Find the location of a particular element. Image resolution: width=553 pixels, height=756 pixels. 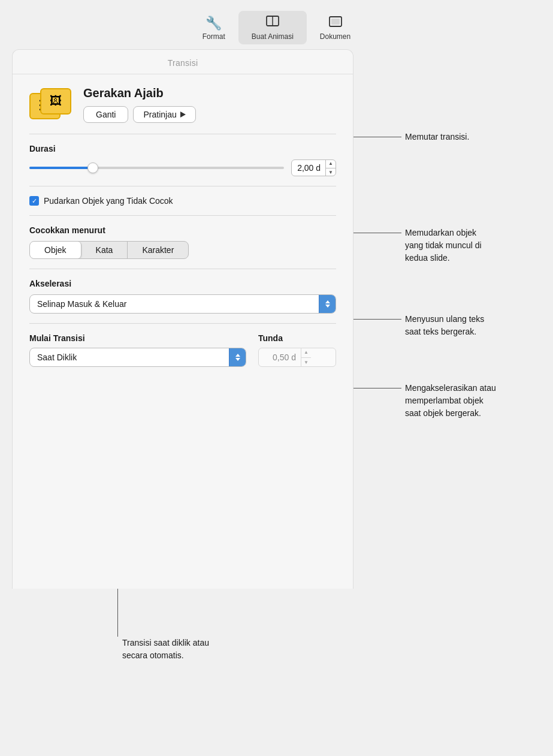

mulai-dropdown-arrow is located at coordinates (237, 357).